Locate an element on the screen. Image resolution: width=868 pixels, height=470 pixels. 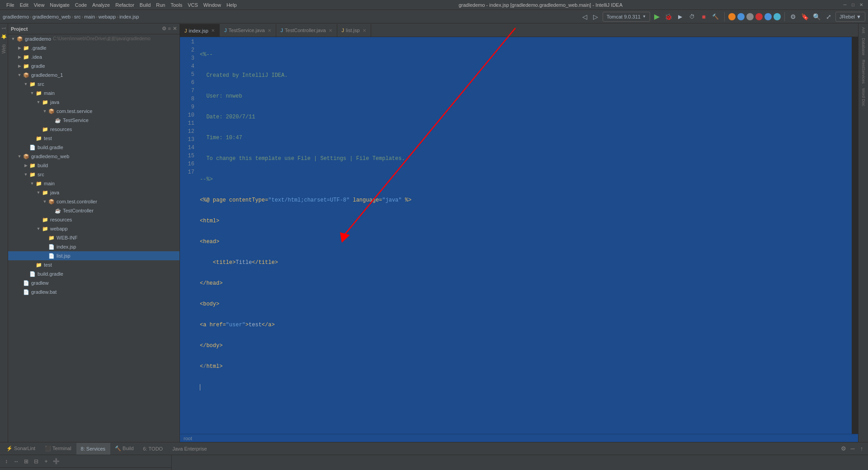
tab-sonarlint: ⚡ SonarLint is located at coordinates (21, 449).